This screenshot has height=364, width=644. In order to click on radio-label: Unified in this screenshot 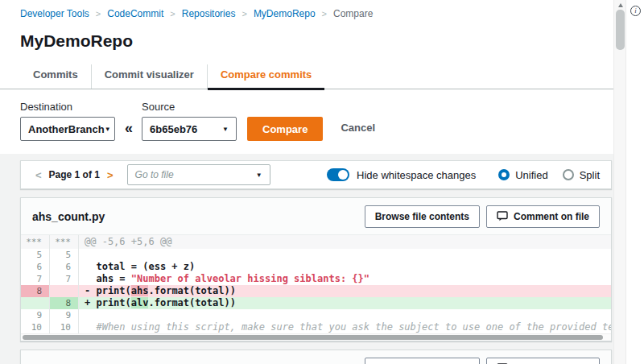, I will do `click(531, 176)`.